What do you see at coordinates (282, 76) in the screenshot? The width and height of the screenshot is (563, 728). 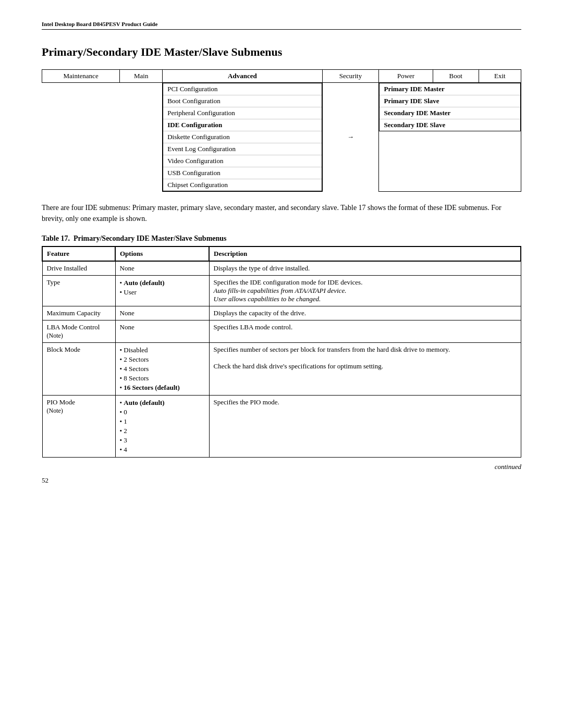 I see `menu-bar-row: Maintenance Main Advanced Security Power…` at bounding box center [282, 76].